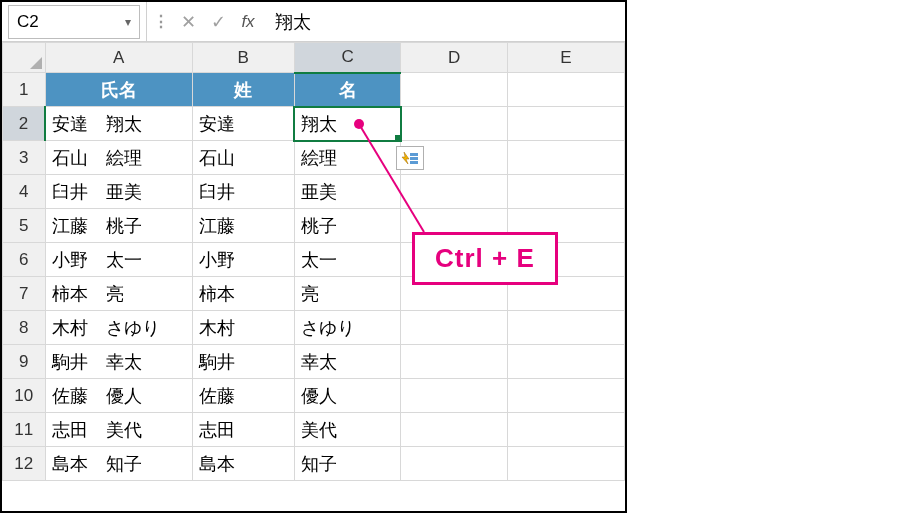 This screenshot has height=518, width=906. What do you see at coordinates (445, 22) in the screenshot?
I see `formula-input` at bounding box center [445, 22].